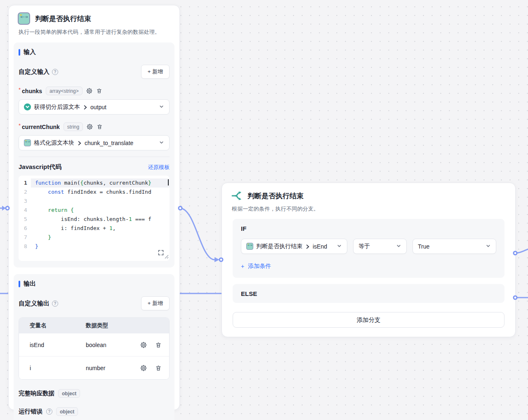 The height and width of the screenshot is (420, 528). Describe the element at coordinates (279, 246) in the screenshot. I see `condition-variable-source: 判断是否执行结束` at that location.